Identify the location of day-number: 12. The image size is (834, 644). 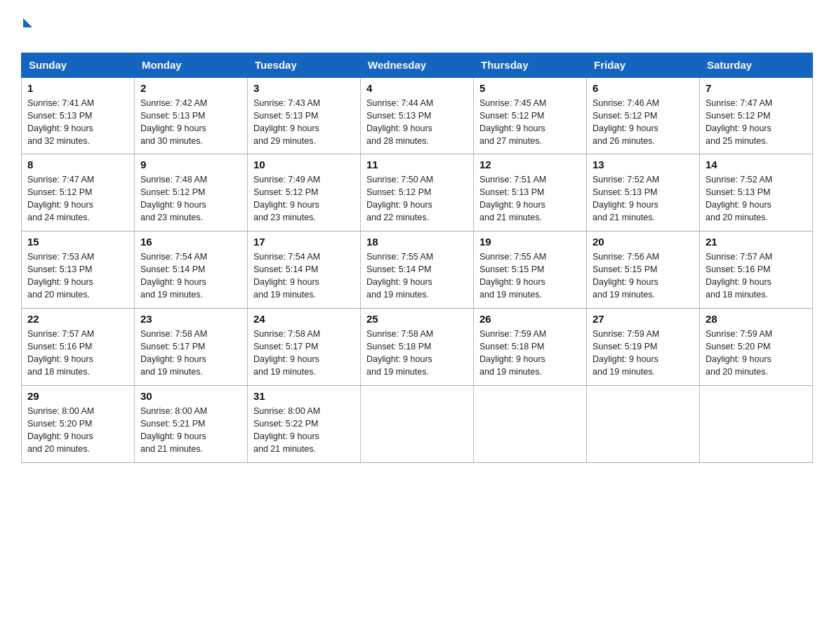
(530, 164).